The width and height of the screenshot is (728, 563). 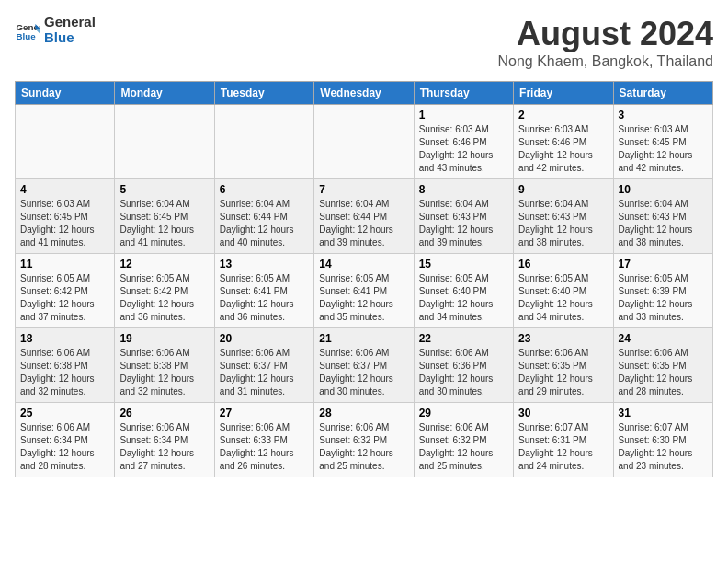 What do you see at coordinates (364, 42) in the screenshot?
I see `header: General Blue General Blue August 2024 No…` at bounding box center [364, 42].